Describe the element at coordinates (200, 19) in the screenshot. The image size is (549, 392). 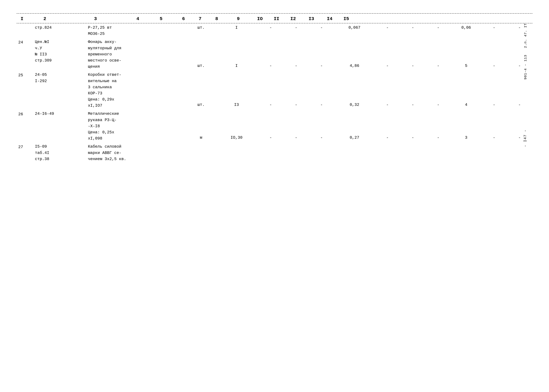
I see `col-header-7: 7` at that location.